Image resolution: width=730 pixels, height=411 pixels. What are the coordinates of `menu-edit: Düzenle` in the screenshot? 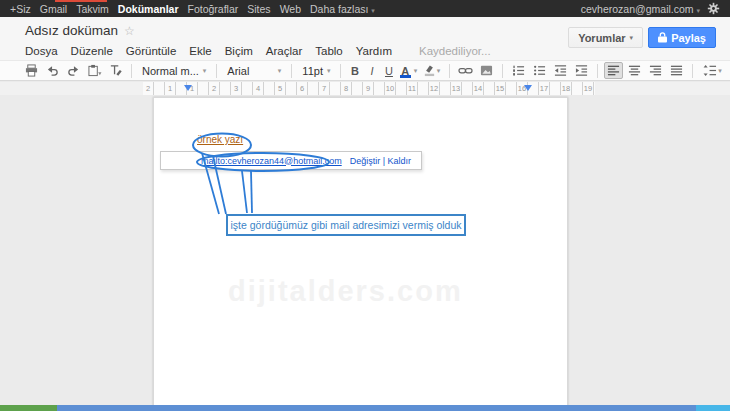 It's located at (92, 51).